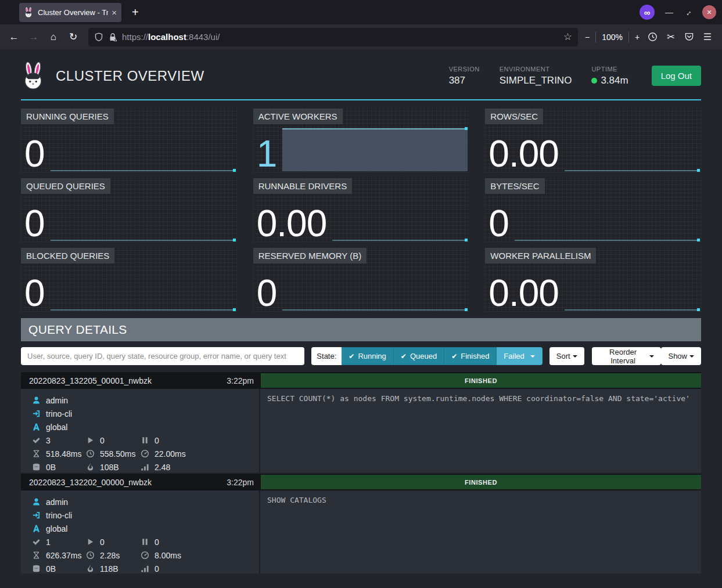 The width and height of the screenshot is (722, 588). What do you see at coordinates (36, 569) in the screenshot?
I see `memory-disk-icon` at bounding box center [36, 569].